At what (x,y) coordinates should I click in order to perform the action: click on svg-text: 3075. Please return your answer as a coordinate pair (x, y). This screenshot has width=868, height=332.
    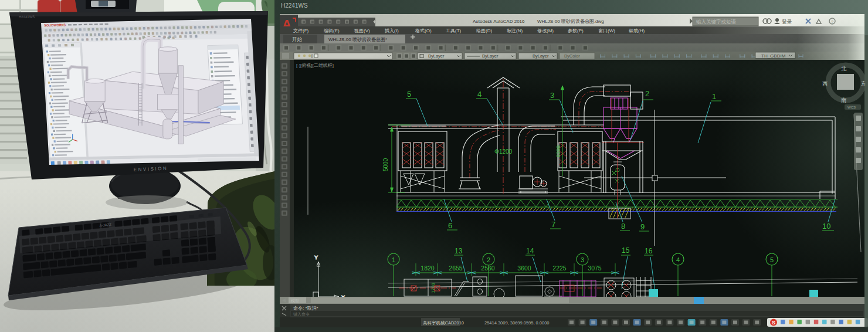
    Looking at the image, I should click on (595, 268).